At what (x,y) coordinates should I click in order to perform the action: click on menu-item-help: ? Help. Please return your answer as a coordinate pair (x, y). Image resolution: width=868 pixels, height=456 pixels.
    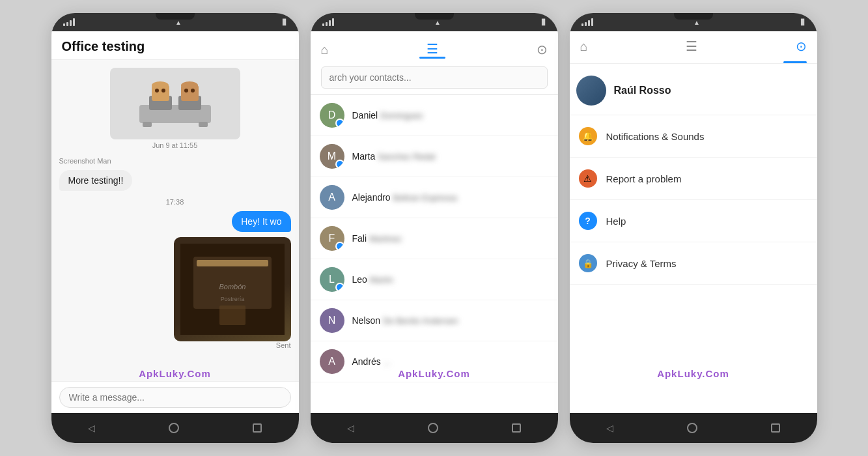
    Looking at the image, I should click on (693, 221).